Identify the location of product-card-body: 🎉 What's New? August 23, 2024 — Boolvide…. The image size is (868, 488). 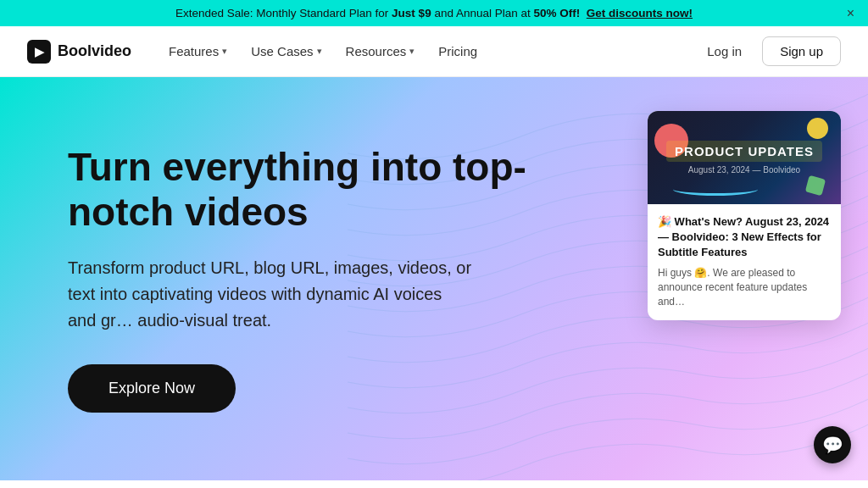
(744, 263).